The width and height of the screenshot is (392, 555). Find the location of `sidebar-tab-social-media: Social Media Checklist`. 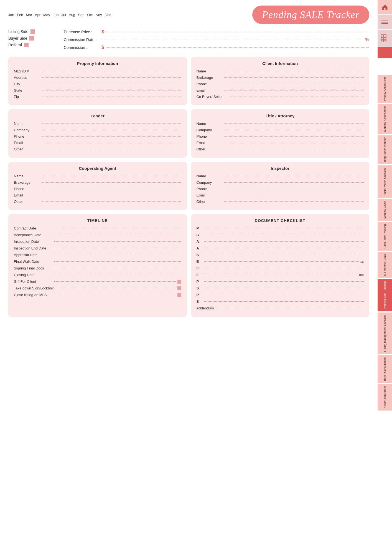

sidebar-tab-social-media: Social Media Checklist is located at coordinates (385, 181).